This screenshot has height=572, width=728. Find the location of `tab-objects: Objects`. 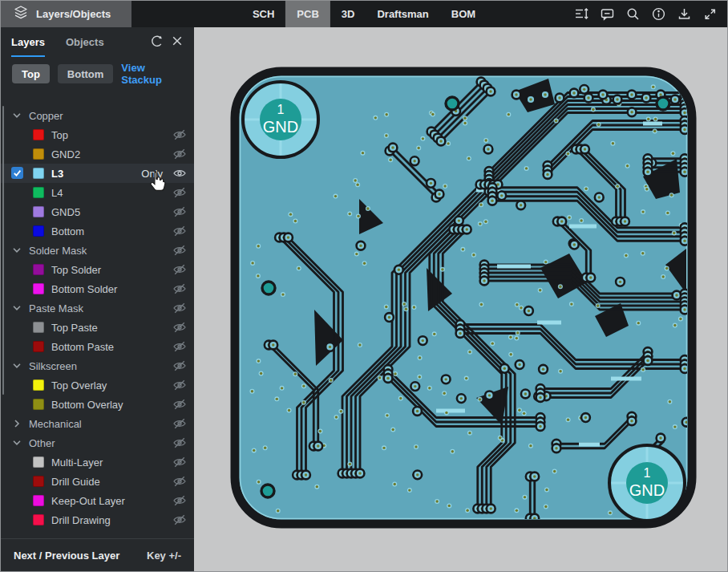

tab-objects: Objects is located at coordinates (85, 42).